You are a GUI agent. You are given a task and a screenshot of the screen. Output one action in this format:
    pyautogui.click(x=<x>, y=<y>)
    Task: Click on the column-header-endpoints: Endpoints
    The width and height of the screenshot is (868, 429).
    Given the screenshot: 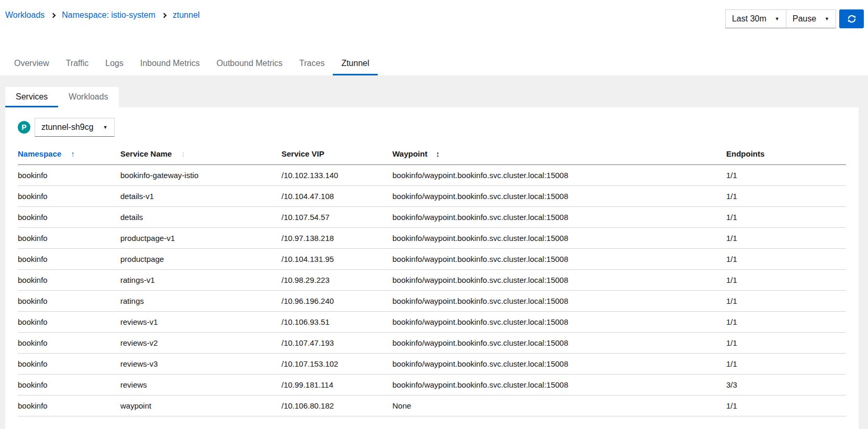 What is the action you would take?
    pyautogui.click(x=786, y=155)
    